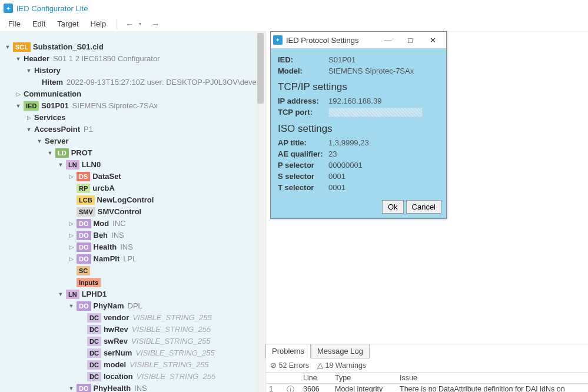  I want to click on tcp-port-input, so click(376, 112).